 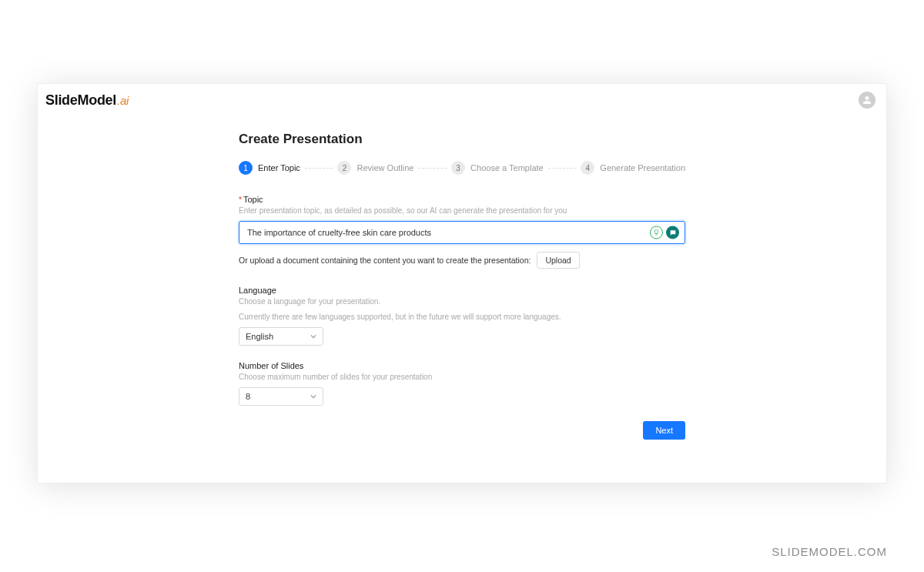 What do you see at coordinates (462, 430) in the screenshot?
I see `footer-actions: Next` at bounding box center [462, 430].